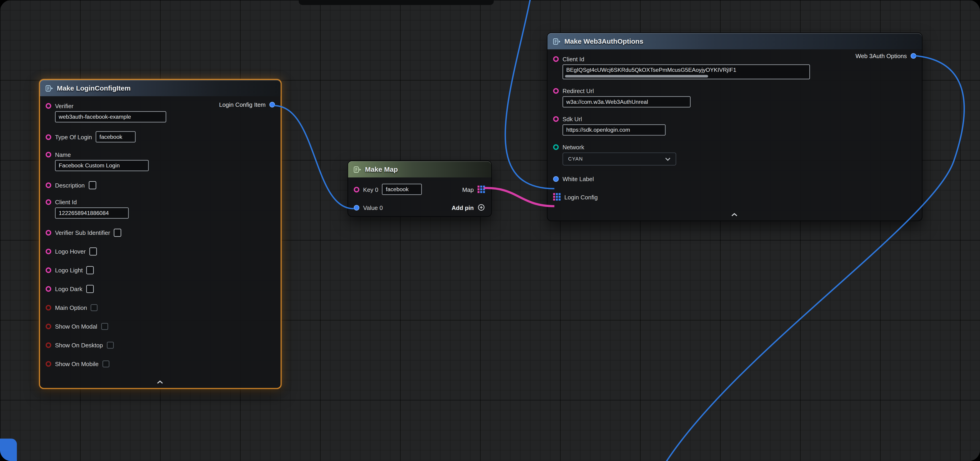  What do you see at coordinates (734, 197) in the screenshot?
I see `pin-row-login-config: Login Config` at bounding box center [734, 197].